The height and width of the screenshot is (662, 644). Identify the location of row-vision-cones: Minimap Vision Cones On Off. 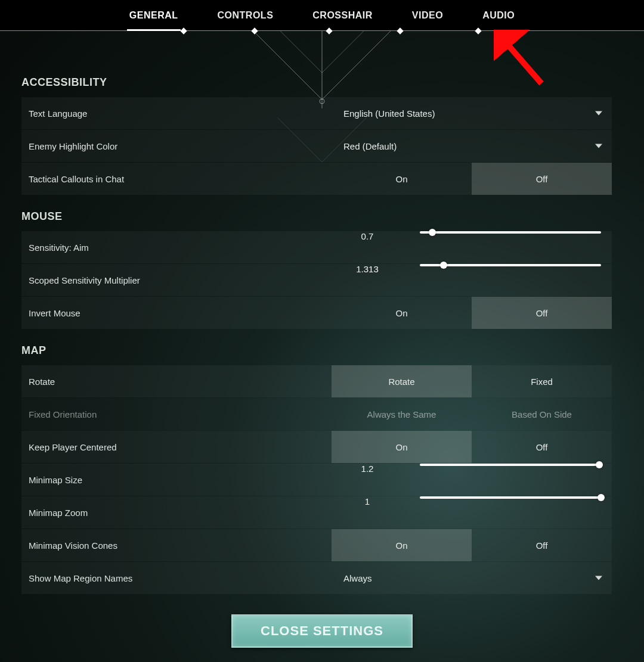
(317, 545).